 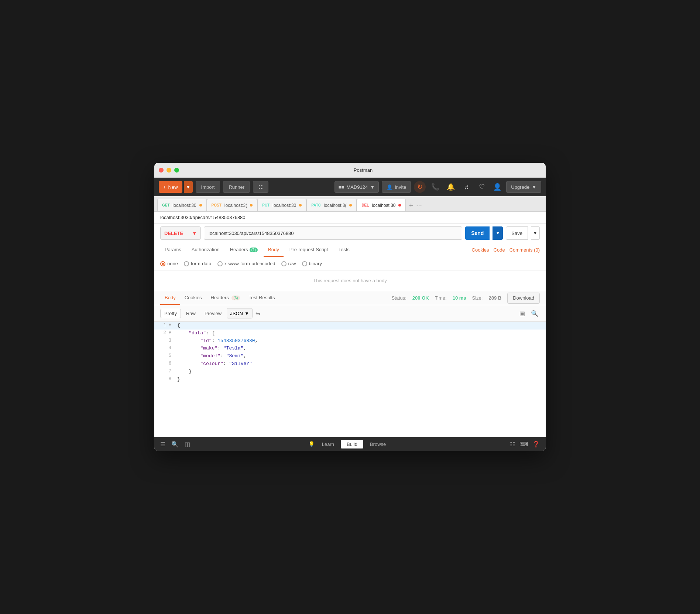 What do you see at coordinates (498, 233) in the screenshot?
I see `send-dropdown-button: ▼` at bounding box center [498, 233].